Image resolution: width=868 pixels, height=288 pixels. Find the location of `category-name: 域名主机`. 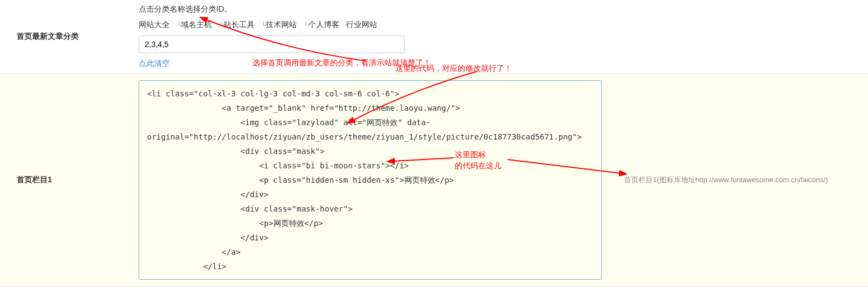

category-name: 域名主机 is located at coordinates (196, 24).